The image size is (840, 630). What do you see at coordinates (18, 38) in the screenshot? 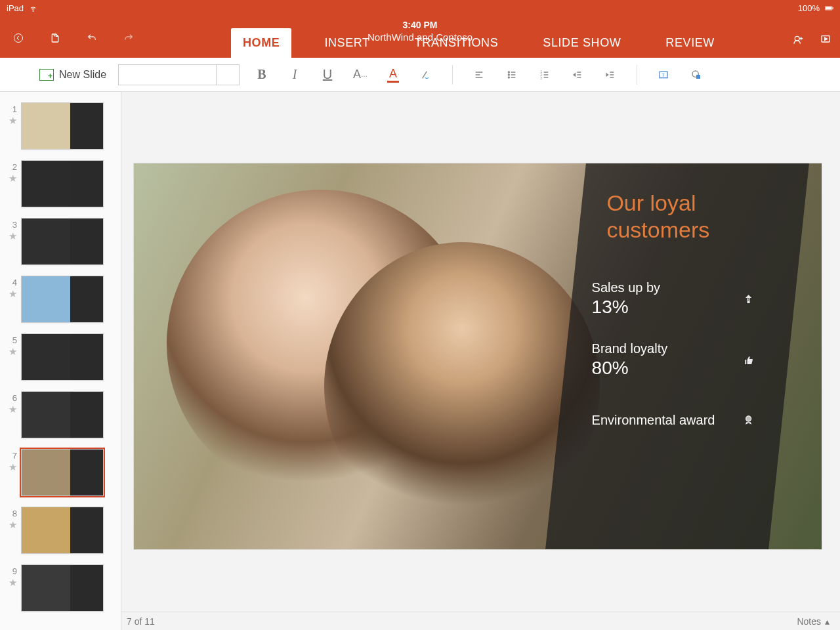
I see `back-button` at bounding box center [18, 38].